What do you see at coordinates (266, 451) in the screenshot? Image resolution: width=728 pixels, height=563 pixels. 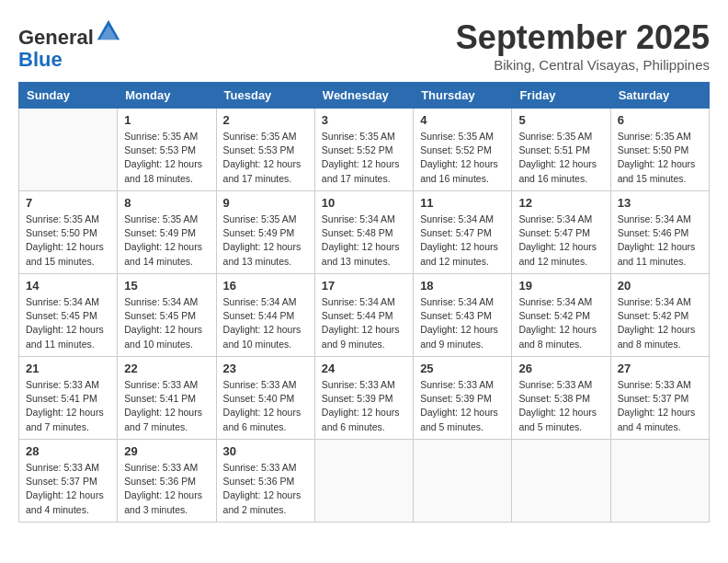 I see `day-number: 30` at bounding box center [266, 451].